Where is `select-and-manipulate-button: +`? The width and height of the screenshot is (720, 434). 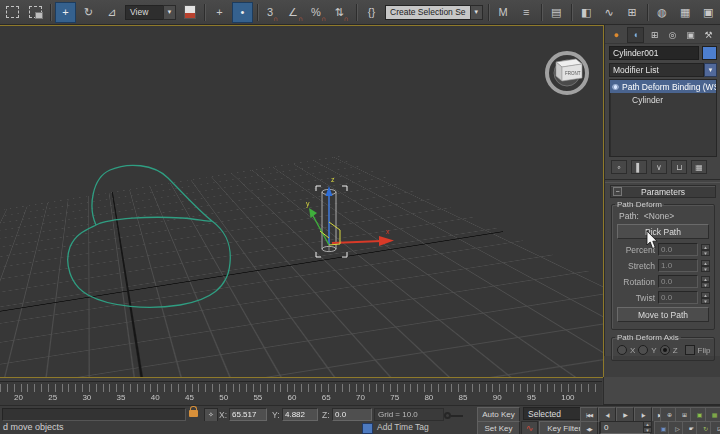
select-and-manipulate-button: + is located at coordinates (220, 12).